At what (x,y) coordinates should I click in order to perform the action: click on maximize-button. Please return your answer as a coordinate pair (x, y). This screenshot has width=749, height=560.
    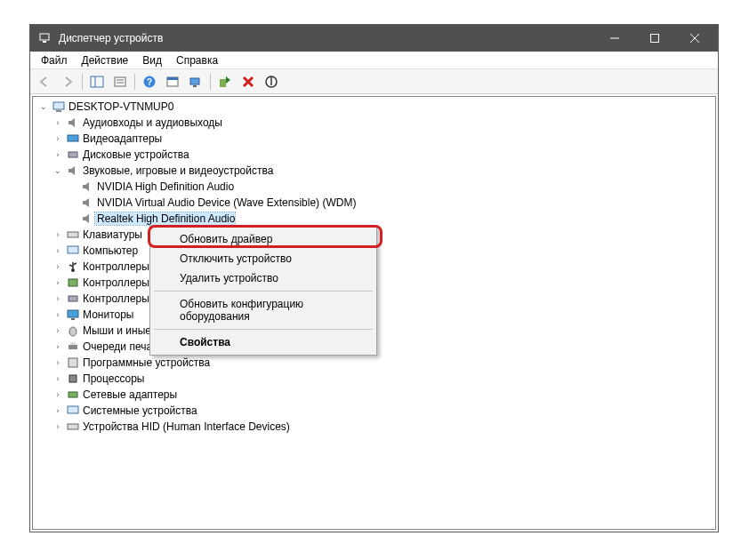
    Looking at the image, I should click on (655, 38).